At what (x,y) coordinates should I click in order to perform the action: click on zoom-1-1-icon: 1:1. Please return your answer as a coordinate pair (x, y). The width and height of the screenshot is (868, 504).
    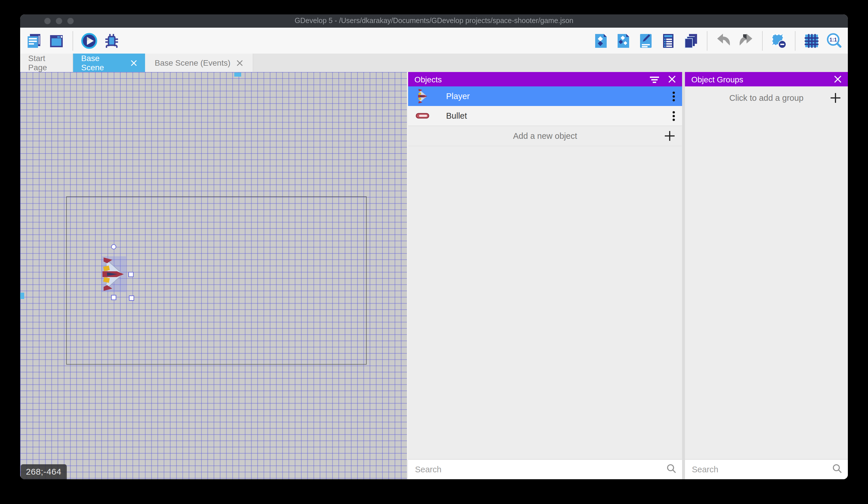
    Looking at the image, I should click on (834, 41).